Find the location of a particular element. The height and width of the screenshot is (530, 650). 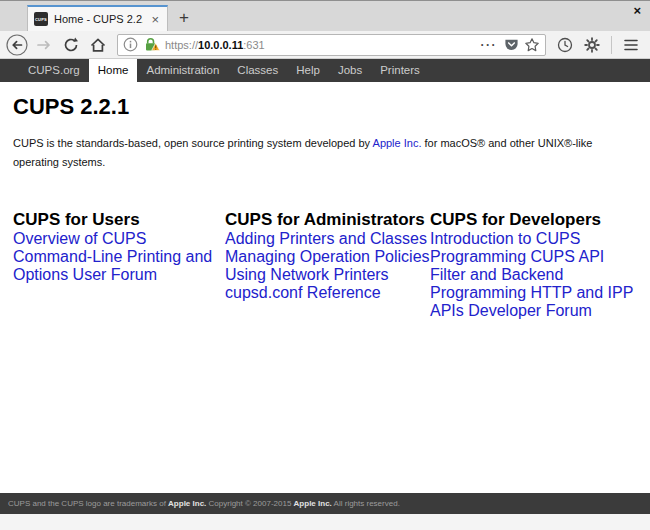

cups-nav-cups-org: CUPS.org is located at coordinates (54, 70).